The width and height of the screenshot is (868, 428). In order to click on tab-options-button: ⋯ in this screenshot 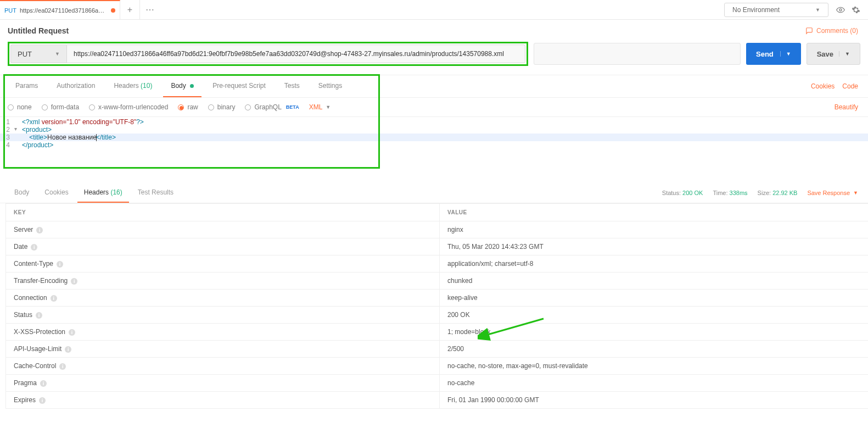, I will do `click(150, 10)`.